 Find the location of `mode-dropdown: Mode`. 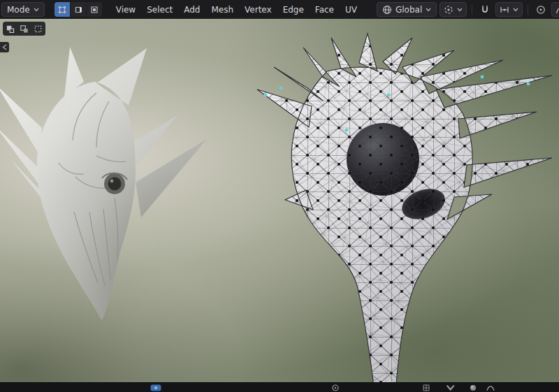

mode-dropdown: Mode is located at coordinates (23, 10).